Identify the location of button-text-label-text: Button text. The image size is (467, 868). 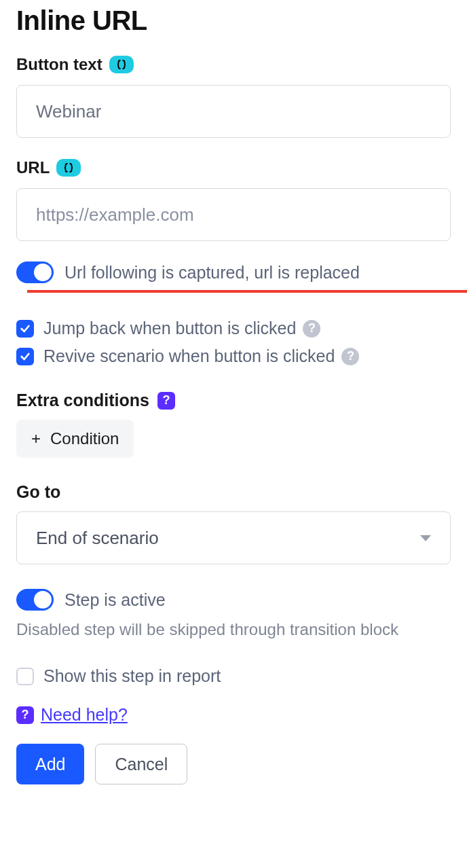
(60, 65).